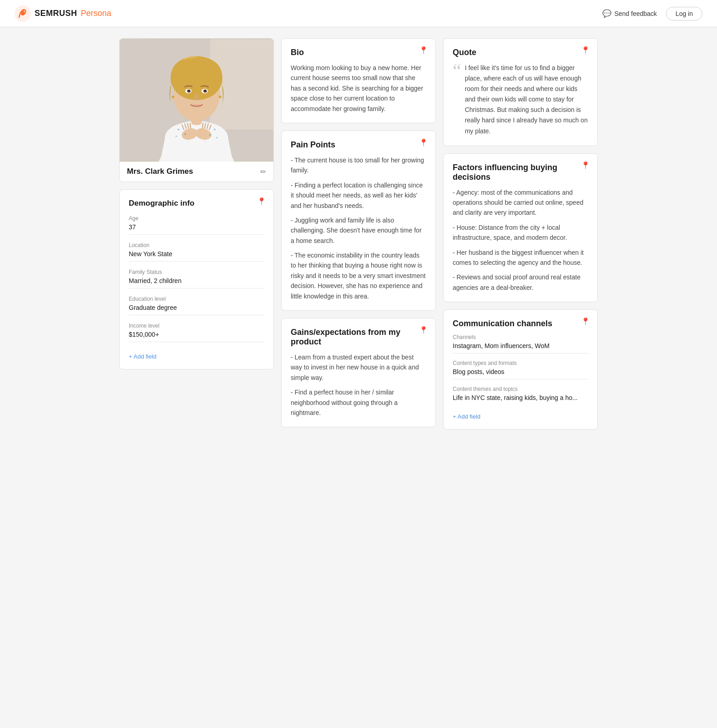 This screenshot has height=728, width=717. I want to click on edit-icon: ✏, so click(263, 172).